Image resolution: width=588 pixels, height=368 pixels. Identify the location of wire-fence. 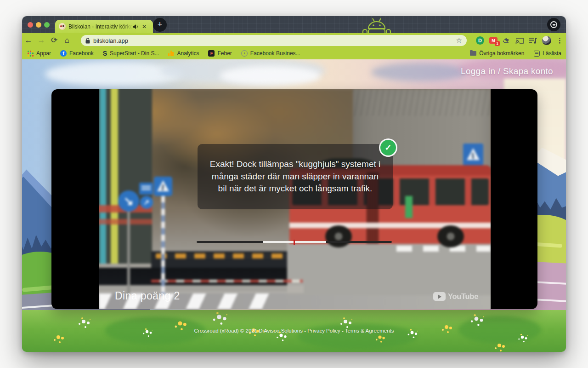
(422, 103).